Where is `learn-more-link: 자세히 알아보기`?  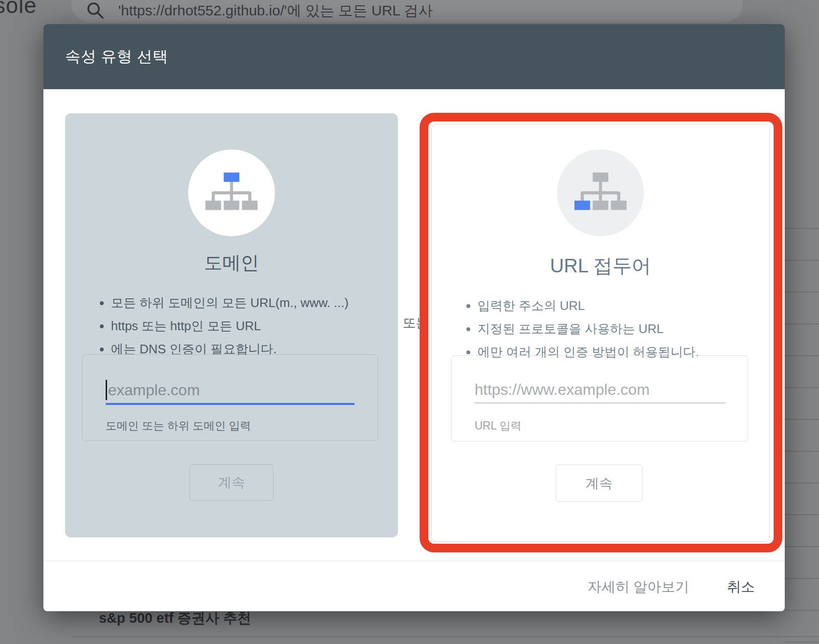 learn-more-link: 자세히 알아보기 is located at coordinates (639, 587).